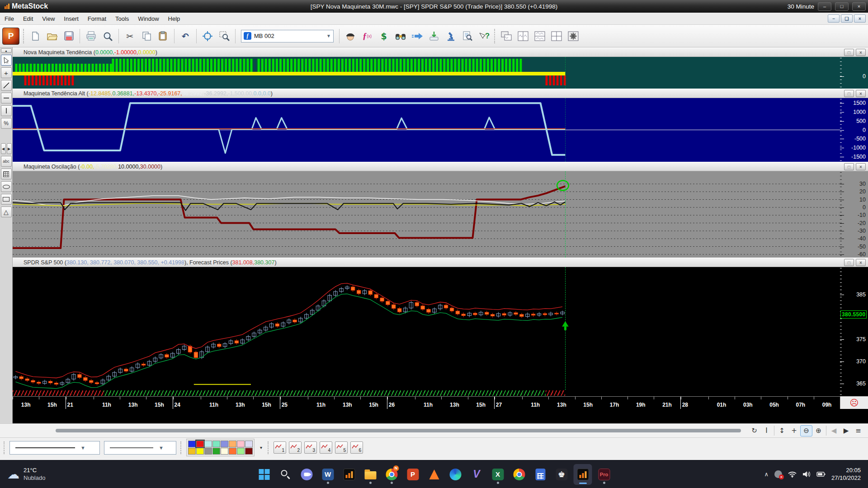 The image size is (868, 488). What do you see at coordinates (583, 474) in the screenshot?
I see `taskbar-icon-metastock` at bounding box center [583, 474].